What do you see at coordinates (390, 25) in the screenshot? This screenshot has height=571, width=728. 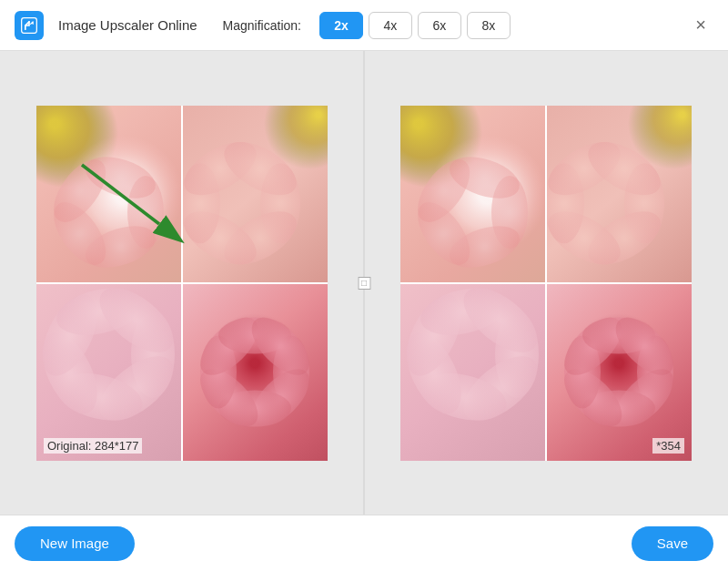 I see `mag-4x-button: 4x` at bounding box center [390, 25].